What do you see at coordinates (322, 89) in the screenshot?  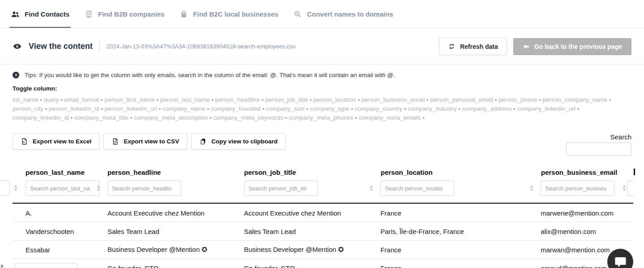 I see `toggle-column-label: Toggle column:` at bounding box center [322, 89].